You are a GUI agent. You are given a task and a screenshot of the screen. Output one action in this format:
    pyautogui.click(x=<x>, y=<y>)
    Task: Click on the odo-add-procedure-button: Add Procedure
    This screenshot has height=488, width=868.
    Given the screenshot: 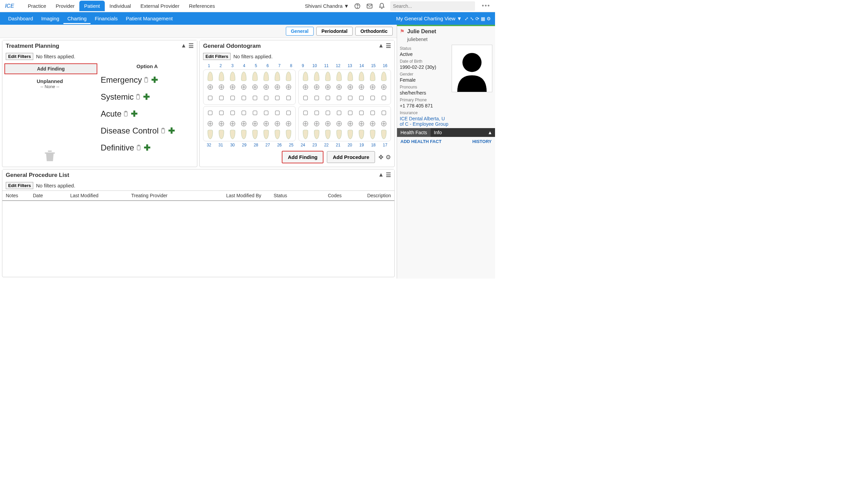 What is the action you would take?
    pyautogui.click(x=351, y=157)
    